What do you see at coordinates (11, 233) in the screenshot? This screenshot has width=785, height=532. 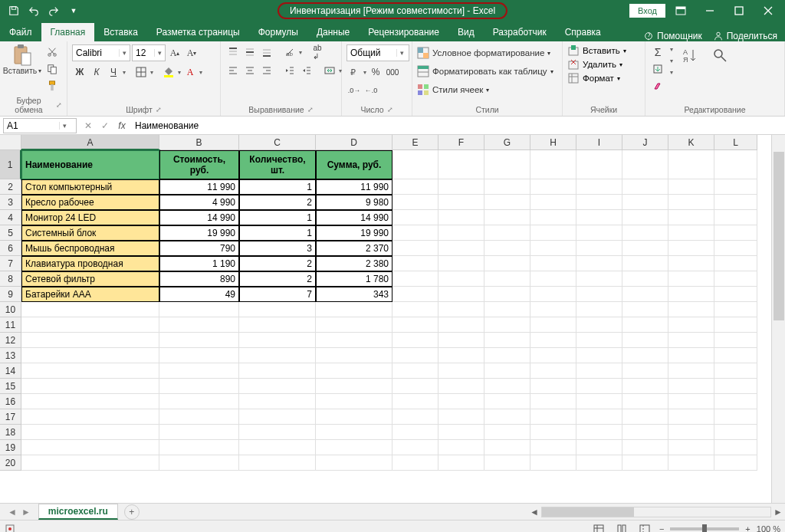 I see `row-header: 5` at bounding box center [11, 233].